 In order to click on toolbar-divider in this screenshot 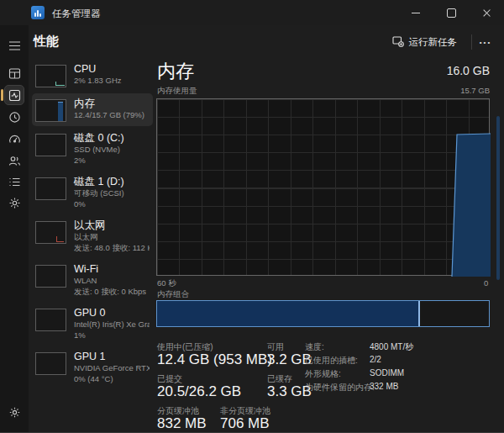, I will do `click(472, 42)`.